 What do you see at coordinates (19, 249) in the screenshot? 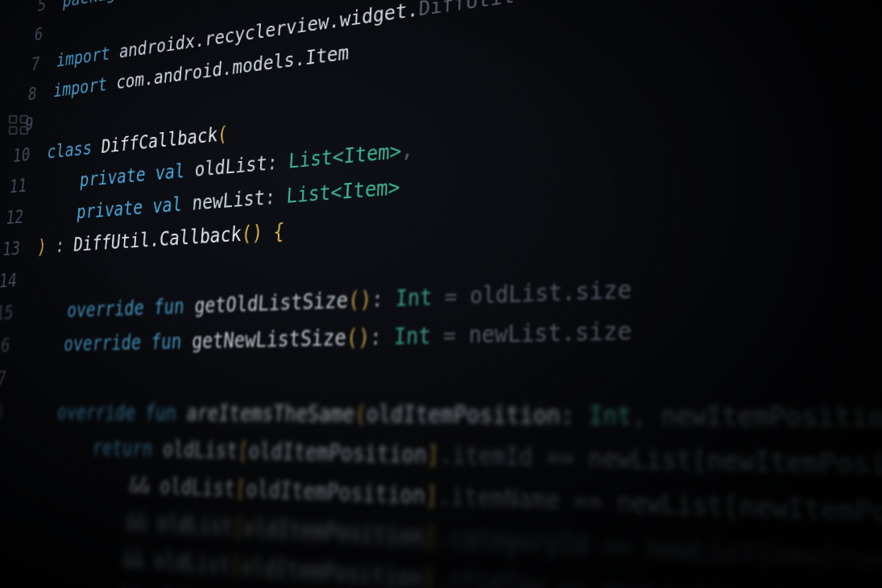
I see `line-number: 13` at bounding box center [19, 249].